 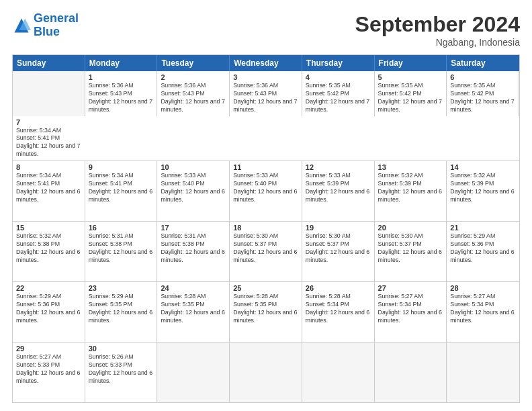 What do you see at coordinates (266, 30) in the screenshot?
I see `header: General Blue September 2024 Ngabang, Ind…` at bounding box center [266, 30].